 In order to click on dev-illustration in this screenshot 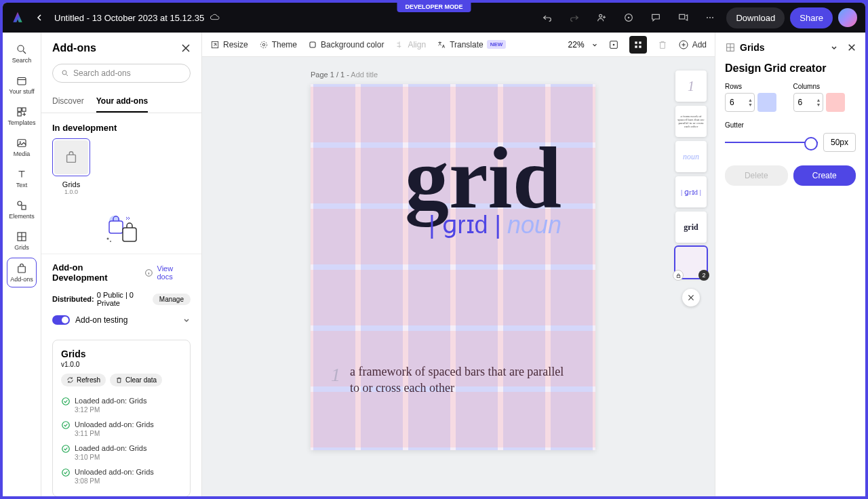, I will do `click(121, 224)`.